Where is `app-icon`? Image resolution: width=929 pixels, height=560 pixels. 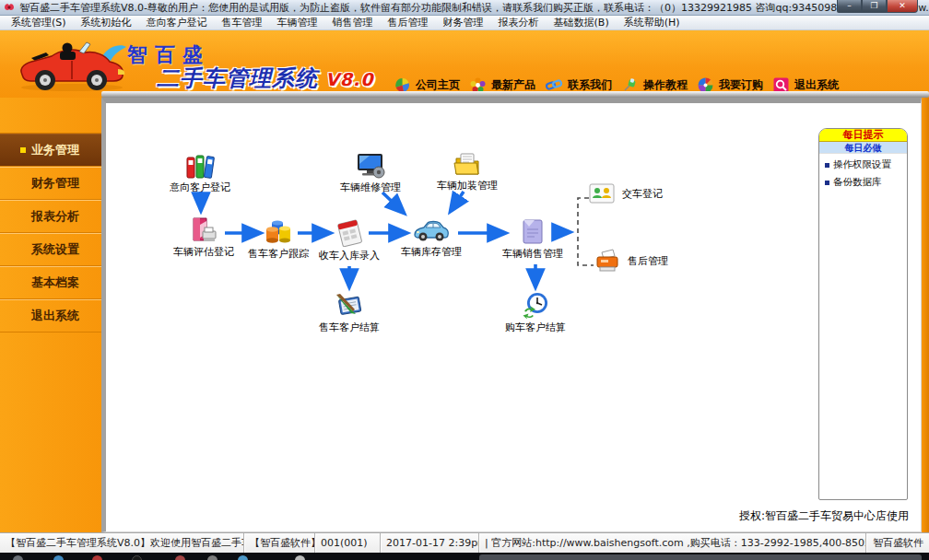 app-icon is located at coordinates (9, 7).